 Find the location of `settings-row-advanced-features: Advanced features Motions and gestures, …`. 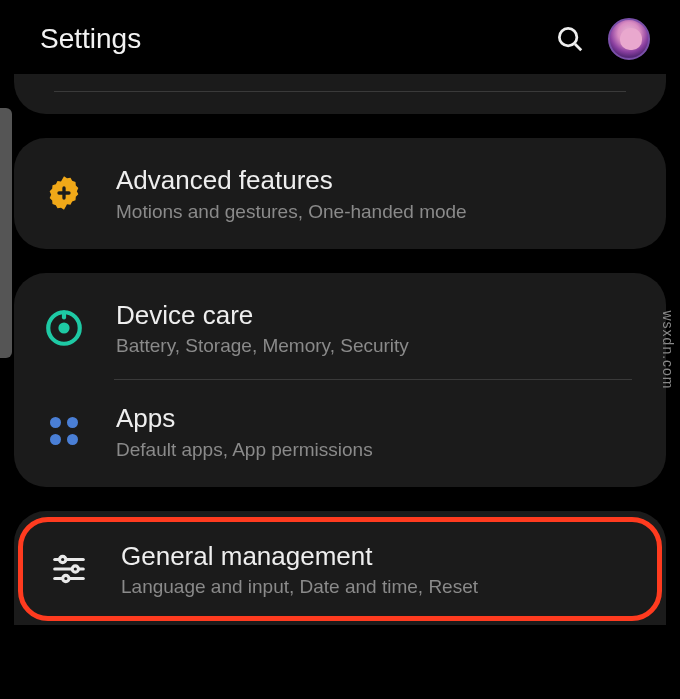

settings-row-advanced-features: Advanced features Motions and gestures, … is located at coordinates (340, 194).